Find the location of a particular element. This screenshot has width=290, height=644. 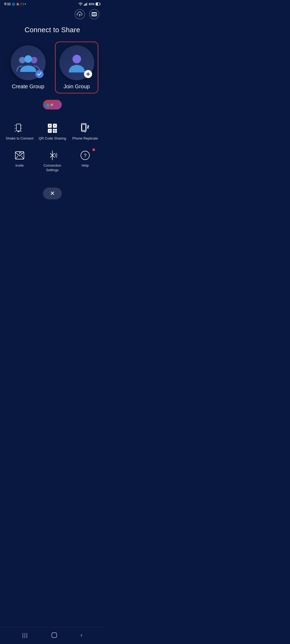

bluetooth-icon is located at coordinates (52, 155).